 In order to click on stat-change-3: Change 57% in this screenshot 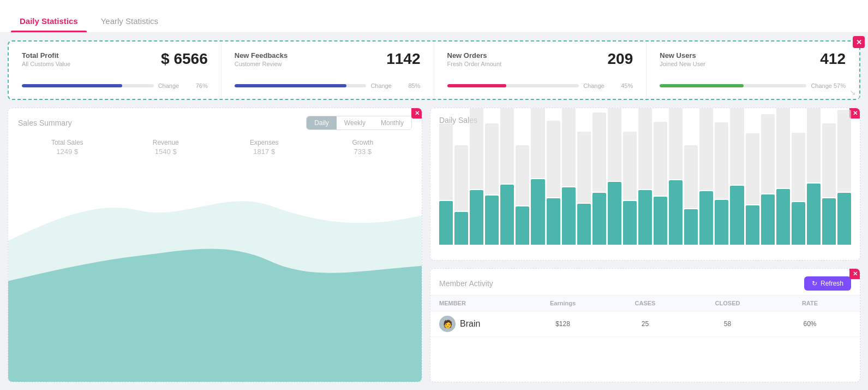, I will do `click(828, 86)`.